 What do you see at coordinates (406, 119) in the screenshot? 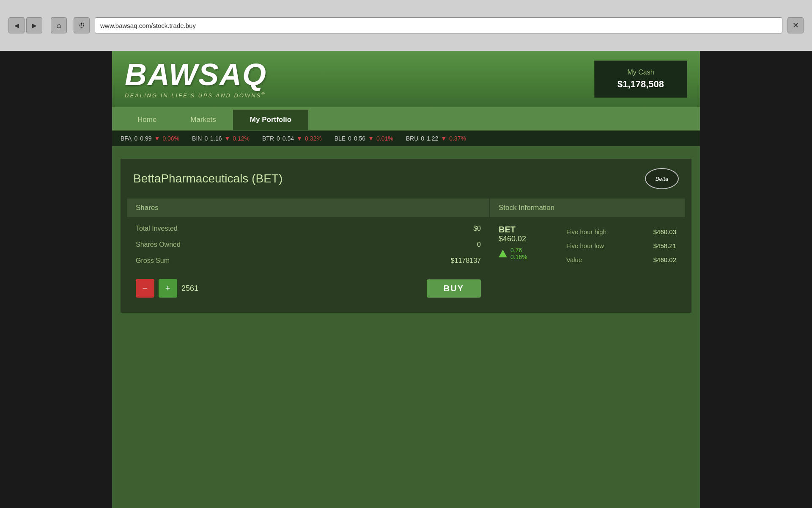
I see `navigation-bar: Home Markets My Portfolio LCN` at bounding box center [406, 119].